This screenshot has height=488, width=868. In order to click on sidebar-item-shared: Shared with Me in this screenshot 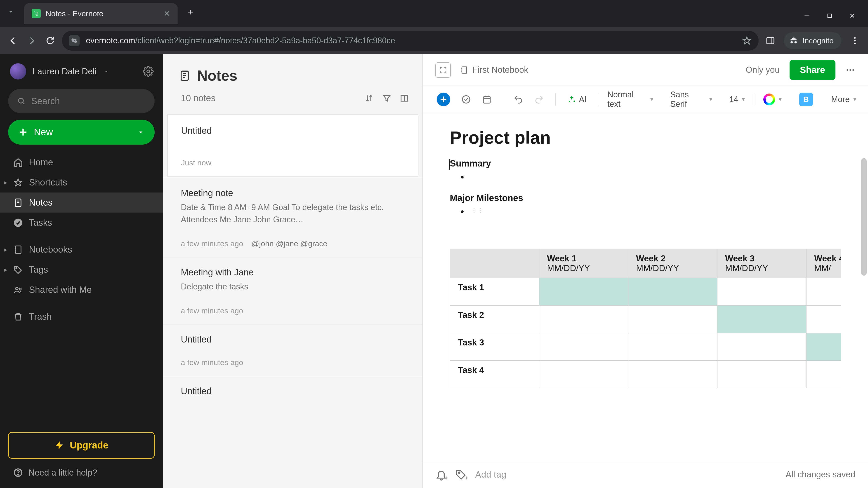, I will do `click(82, 290)`.